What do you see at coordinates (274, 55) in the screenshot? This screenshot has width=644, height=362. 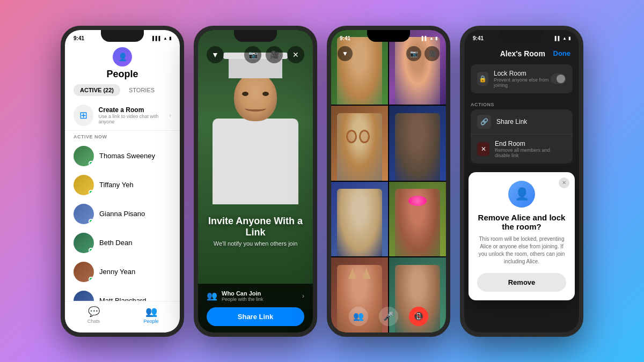 I see `video-button: 🎥` at bounding box center [274, 55].